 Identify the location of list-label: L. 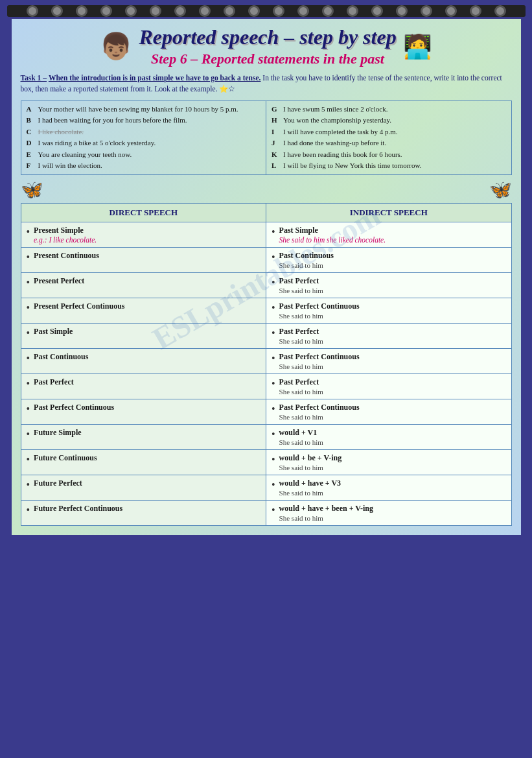
(276, 166).